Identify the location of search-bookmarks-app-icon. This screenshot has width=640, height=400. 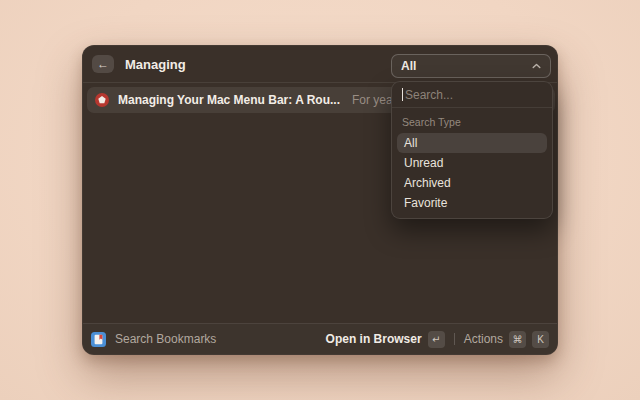
(98, 340).